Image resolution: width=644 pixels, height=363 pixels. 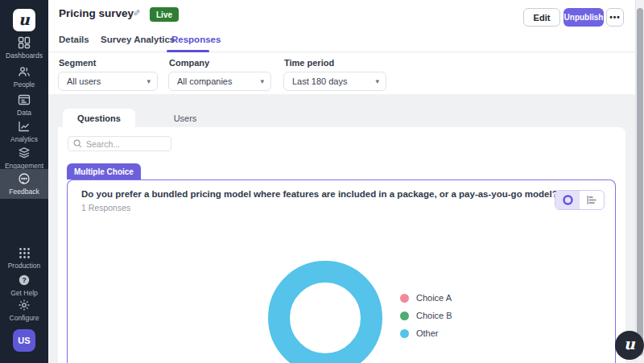 What do you see at coordinates (309, 63) in the screenshot?
I see `time-period-filter-label: Time period` at bounding box center [309, 63].